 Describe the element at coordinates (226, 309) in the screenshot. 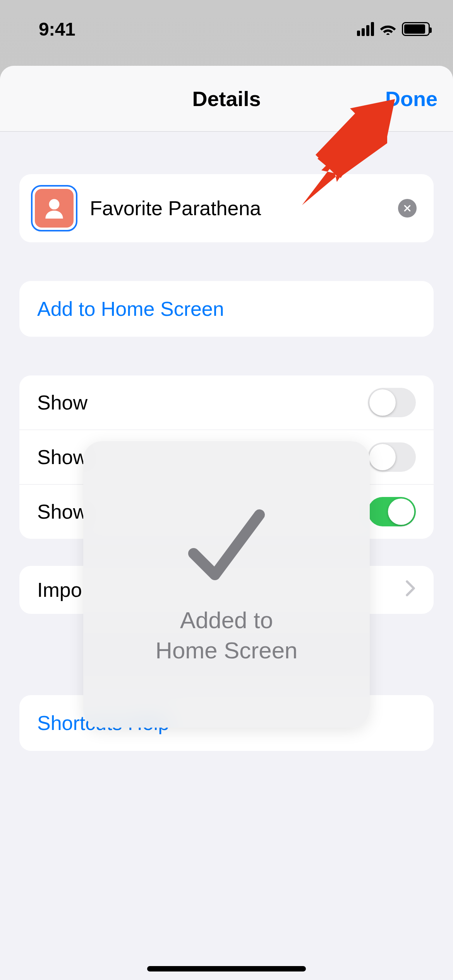

I see `add-to-home-button: Add to Home Screen` at that location.